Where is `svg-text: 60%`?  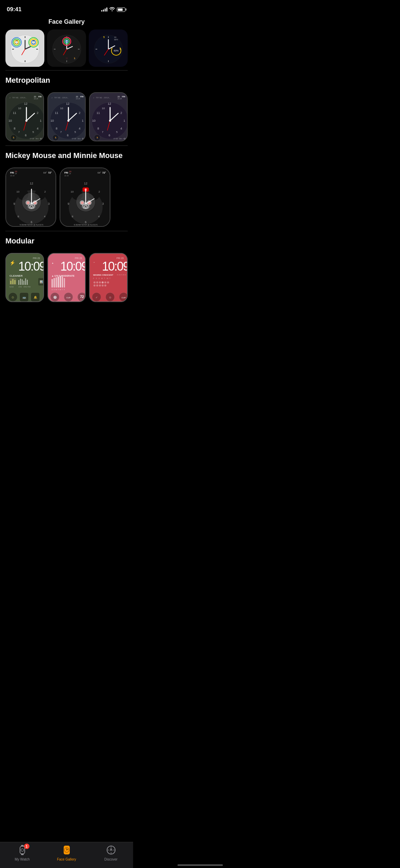
svg-text: 60% is located at coordinates (116, 51).